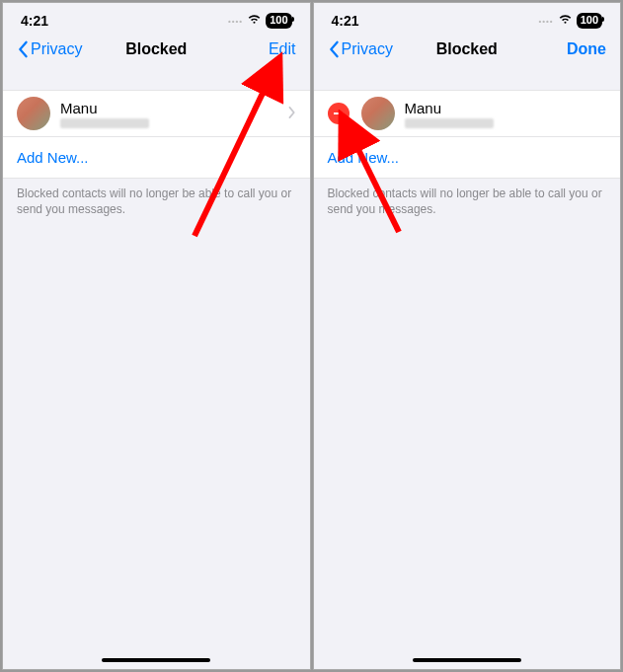 The image size is (623, 672). What do you see at coordinates (292, 113) in the screenshot?
I see `chevron-right-icon` at bounding box center [292, 113].